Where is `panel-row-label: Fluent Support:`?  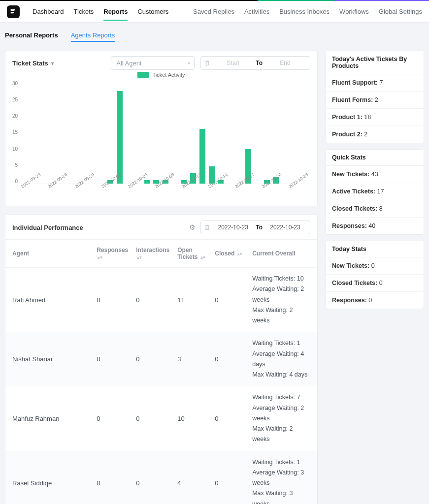
panel-row-label: Fluent Support: is located at coordinates (355, 83).